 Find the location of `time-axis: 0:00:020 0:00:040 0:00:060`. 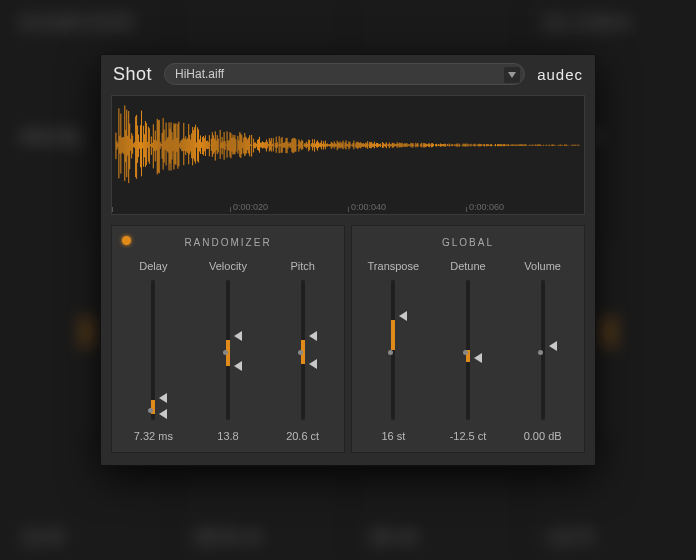

time-axis: 0:00:020 0:00:040 0:00:060 is located at coordinates (348, 207).